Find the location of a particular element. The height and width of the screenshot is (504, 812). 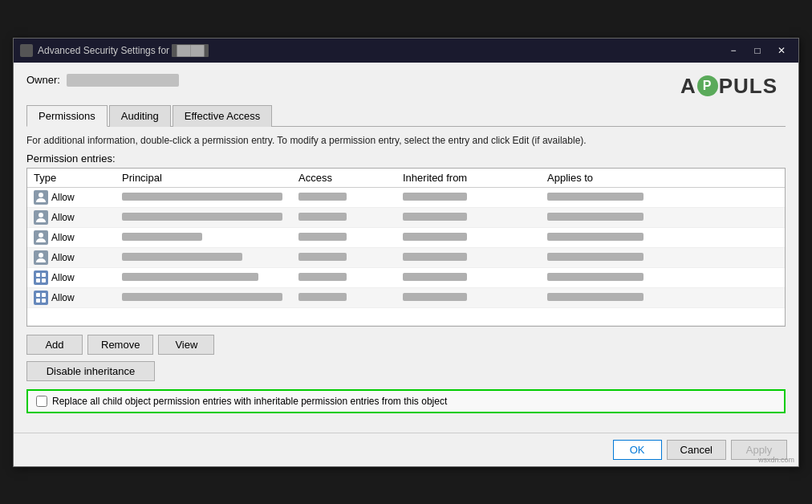

replace-checkbox-row: Replace all child object permission entr… is located at coordinates (406, 401).